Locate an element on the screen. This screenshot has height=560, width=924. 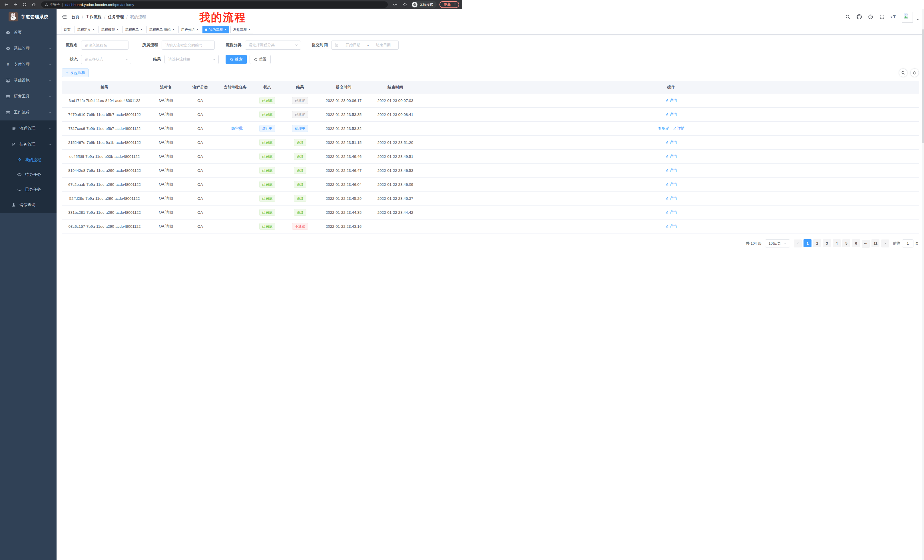
process-def-input is located at coordinates (188, 45).